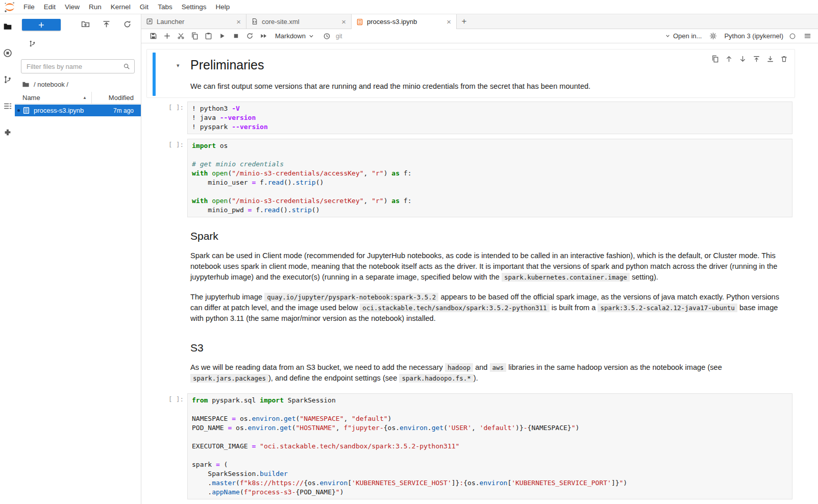 Image resolution: width=818 pixels, height=504 pixels. What do you see at coordinates (756, 59) in the screenshot?
I see `insert-above-button` at bounding box center [756, 59].